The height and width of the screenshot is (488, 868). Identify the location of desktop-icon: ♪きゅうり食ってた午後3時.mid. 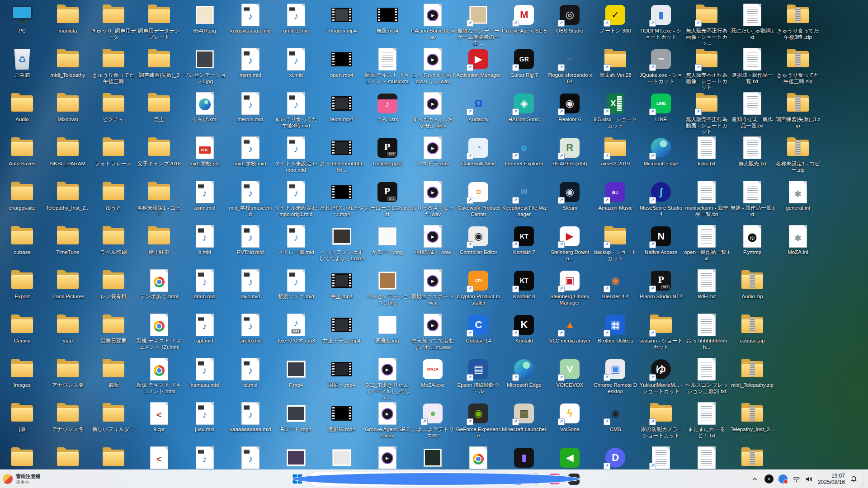
(296, 110).